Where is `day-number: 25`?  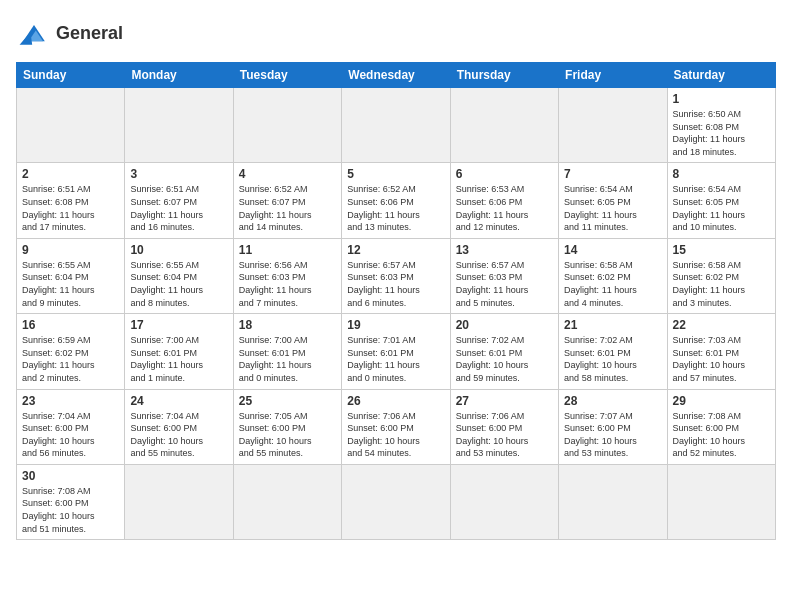
day-number: 25 is located at coordinates (288, 401).